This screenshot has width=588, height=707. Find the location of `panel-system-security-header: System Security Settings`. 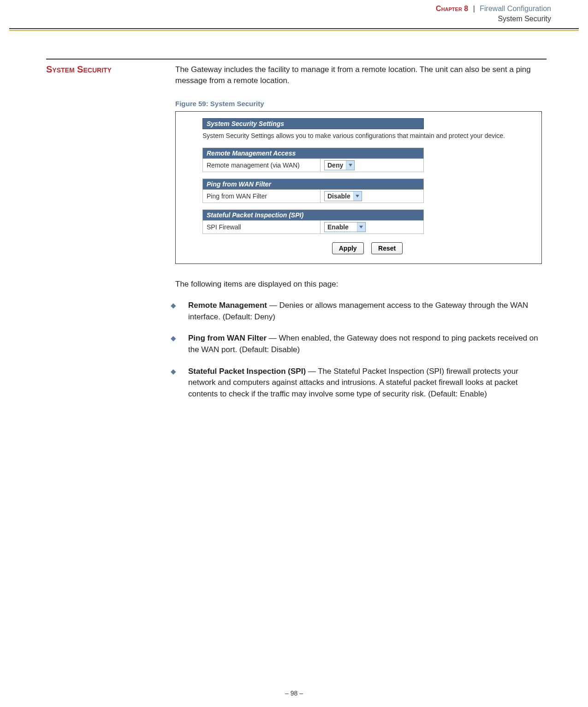

panel-system-security-header: System Security Settings is located at coordinates (313, 124).